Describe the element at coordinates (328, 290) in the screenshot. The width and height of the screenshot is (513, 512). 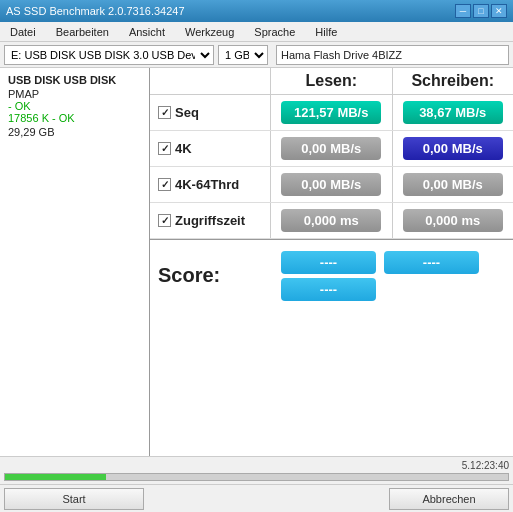
I see `score-row-bottom: ----` at that location.